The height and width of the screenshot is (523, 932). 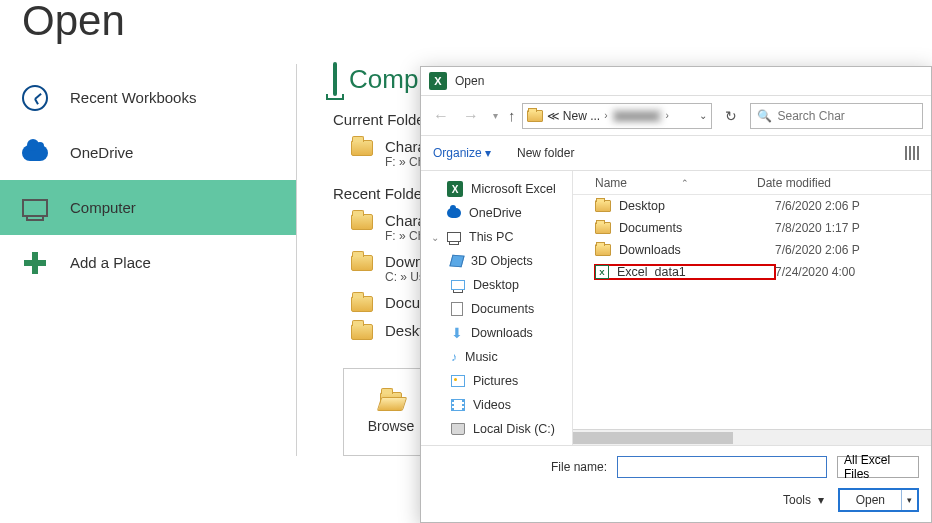 What do you see at coordinates (35, 153) in the screenshot?
I see `cloud-icon` at bounding box center [35, 153].